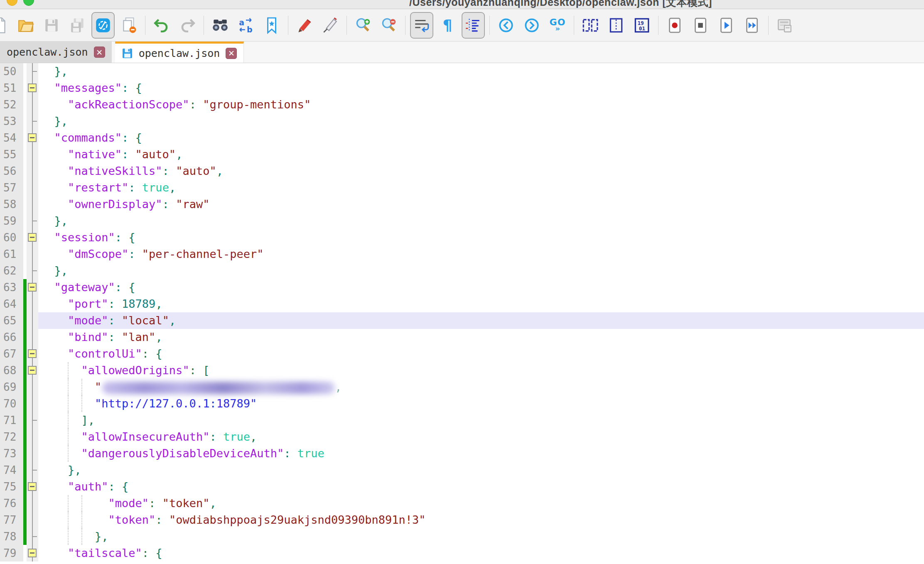  What do you see at coordinates (187, 25) in the screenshot?
I see `redo-button` at bounding box center [187, 25].